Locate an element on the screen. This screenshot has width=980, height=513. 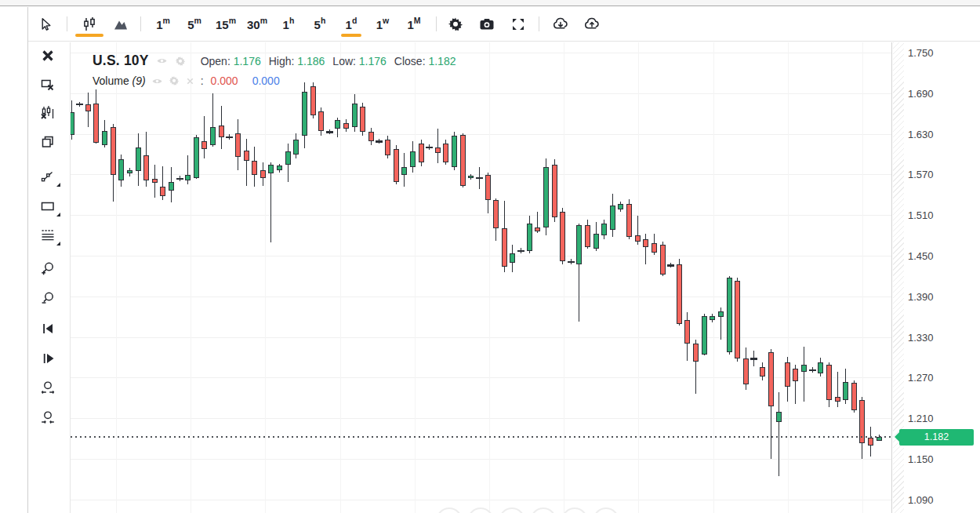
upload-button is located at coordinates (592, 24).